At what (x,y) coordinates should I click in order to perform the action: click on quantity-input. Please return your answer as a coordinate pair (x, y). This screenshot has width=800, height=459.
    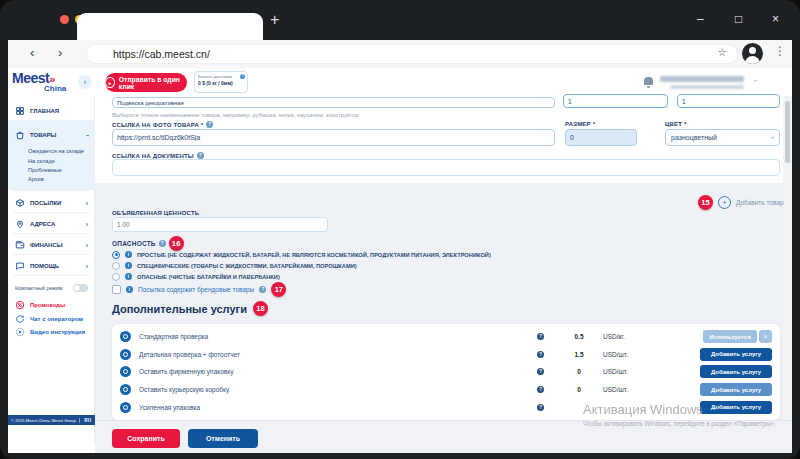
    Looking at the image, I should click on (616, 101).